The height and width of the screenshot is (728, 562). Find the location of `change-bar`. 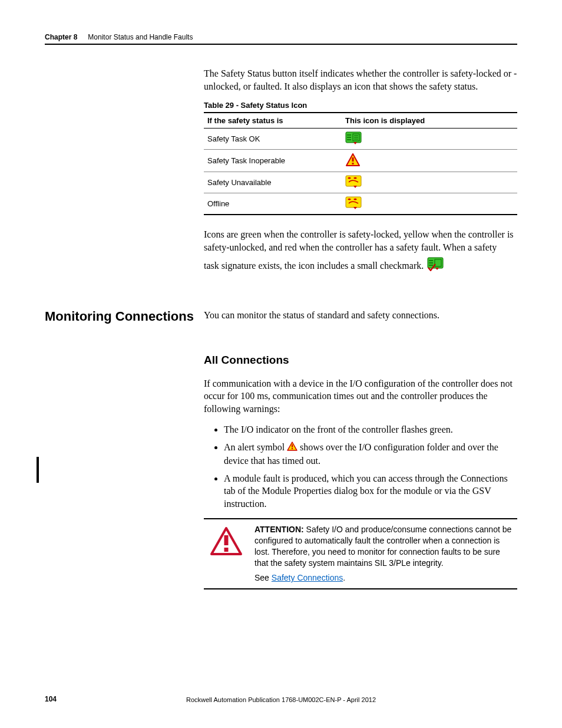

change-bar is located at coordinates (38, 470).